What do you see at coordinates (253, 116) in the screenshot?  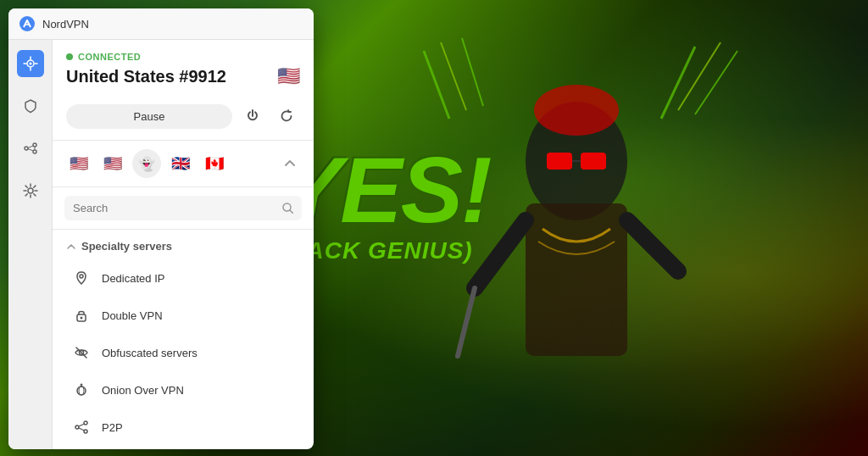 I see `power-button` at bounding box center [253, 116].